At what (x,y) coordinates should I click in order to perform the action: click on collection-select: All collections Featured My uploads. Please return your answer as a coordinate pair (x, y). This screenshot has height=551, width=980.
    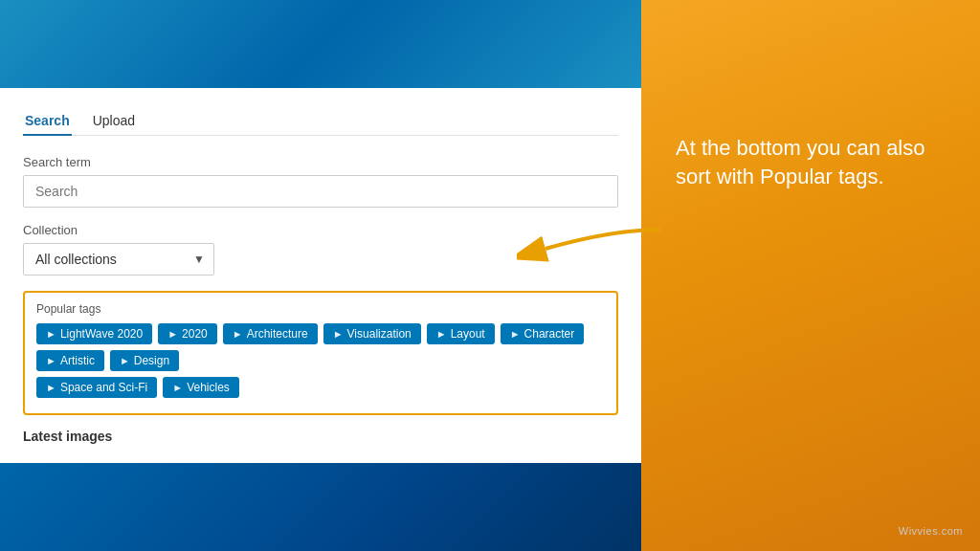
    Looking at the image, I should click on (119, 259).